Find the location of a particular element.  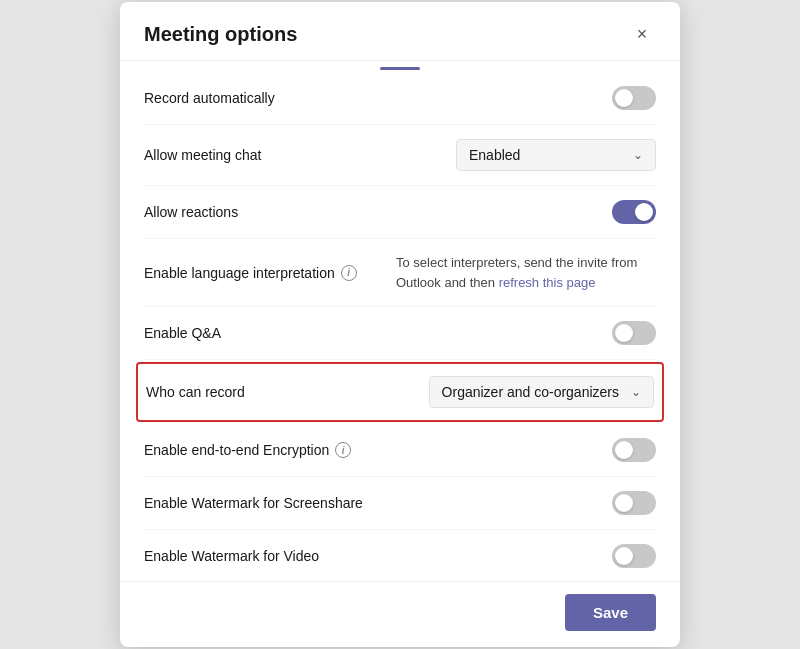

option-row-watermark-screenshare: Enable Watermark for Screenshare is located at coordinates (400, 504).